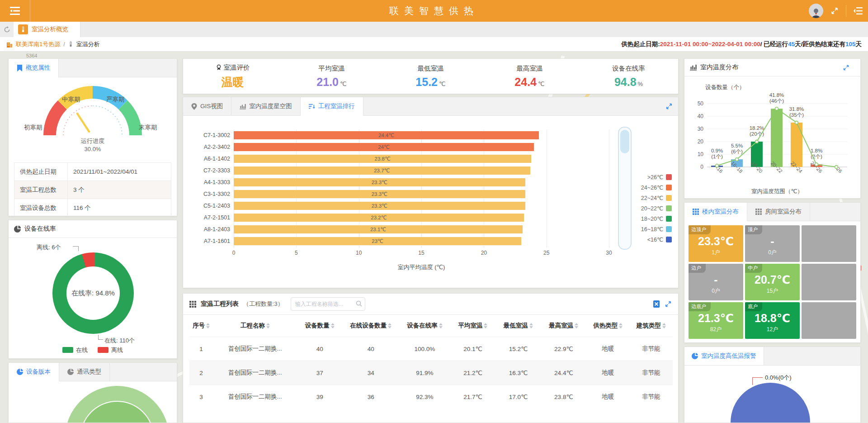 The height and width of the screenshot is (423, 868). Describe the element at coordinates (93, 120) in the screenshot. I see `season-gauge: 初寒期 中寒期 严寒期 末寒期 运行进度 30.0%` at that location.